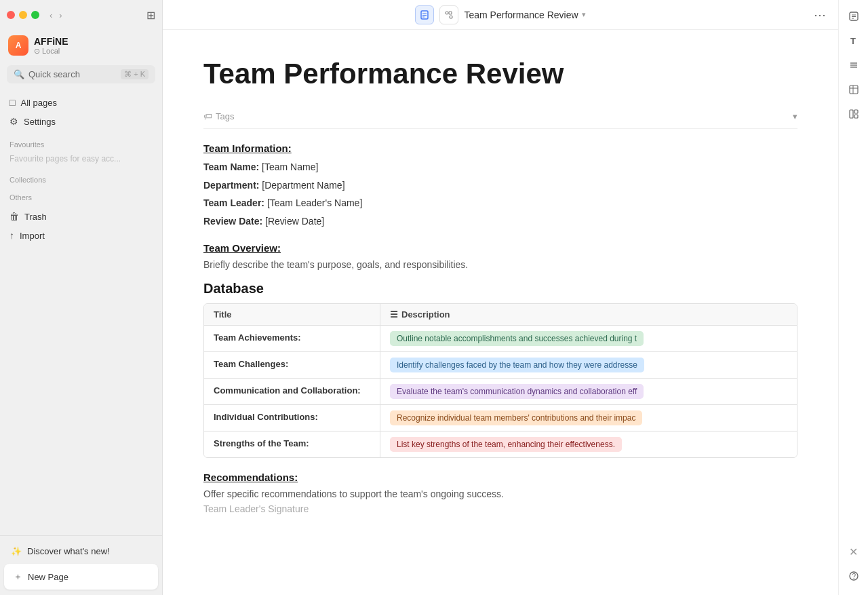 This screenshot has height=595, width=868. I want to click on page-icon, so click(425, 15).